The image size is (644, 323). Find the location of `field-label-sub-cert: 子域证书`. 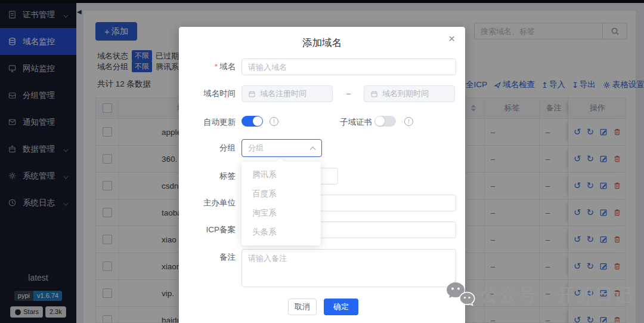

field-label-sub-cert: 子域证书 is located at coordinates (356, 122).